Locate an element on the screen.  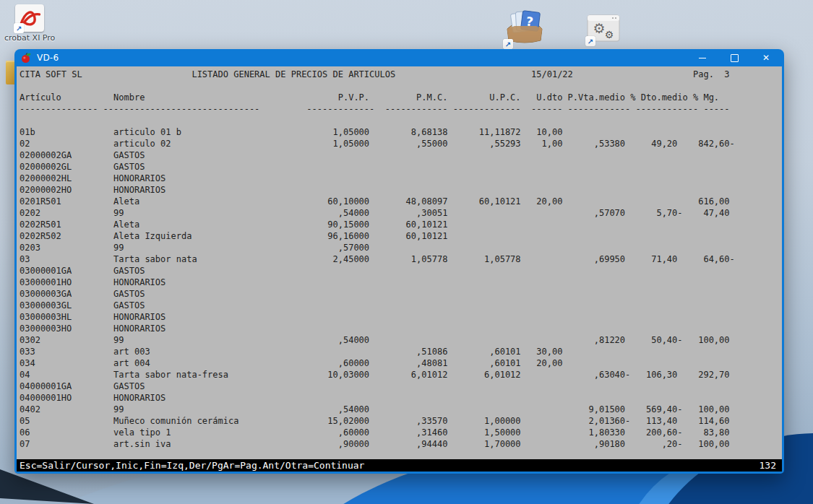
apple-window-icon is located at coordinates (26, 58).